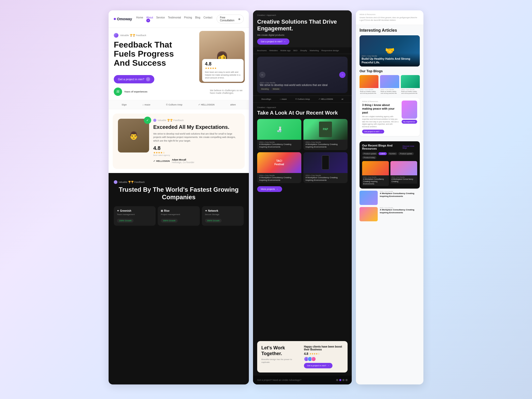  What do you see at coordinates (409, 110) in the screenshot?
I see `acw-image` at bounding box center [409, 110].